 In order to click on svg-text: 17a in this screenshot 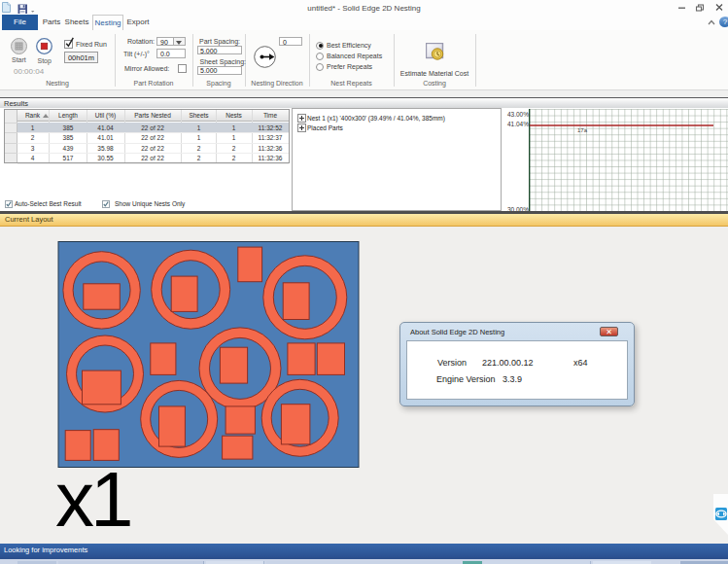, I will do `click(583, 130)`.